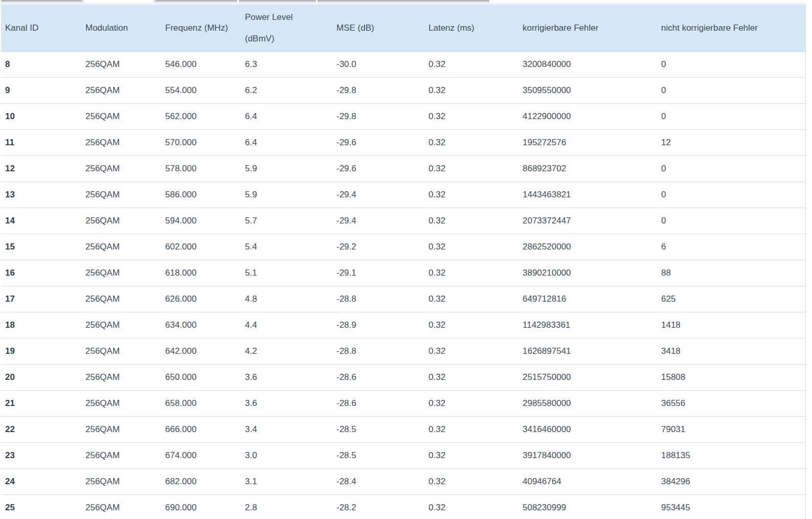  I want to click on cell-nicht-korrigierbare-fehler: 12, so click(731, 143).